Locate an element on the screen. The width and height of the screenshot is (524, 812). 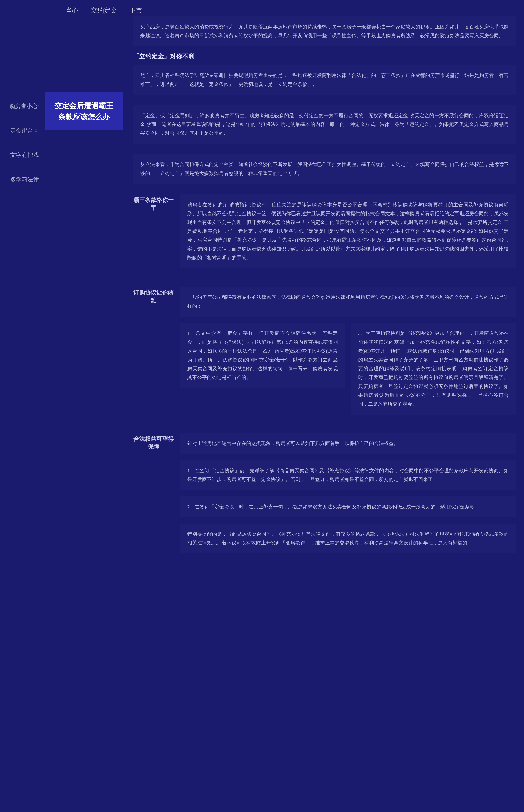
legal-rights-item2-block: 2、在签订「定金协议」时，在其上补充一句，那就是如果双方无法买卖合同及补充协议的… is located at coordinates (348, 507).